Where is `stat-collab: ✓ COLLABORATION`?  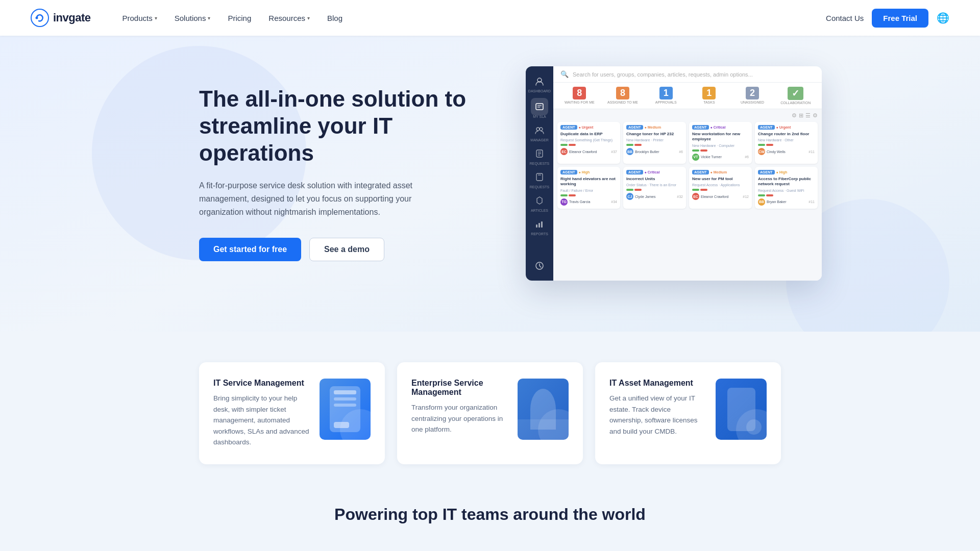 stat-collab: ✓ COLLABORATION is located at coordinates (795, 96).